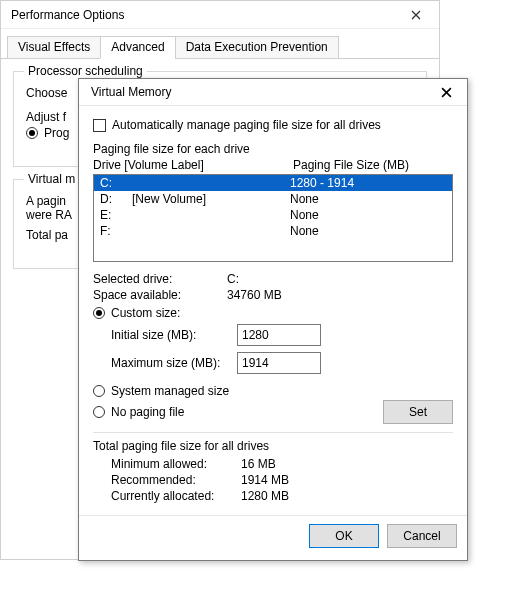 This screenshot has width=524, height=594. I want to click on auto-manage-checkbox: Automatically manage paging file size fo…, so click(273, 125).